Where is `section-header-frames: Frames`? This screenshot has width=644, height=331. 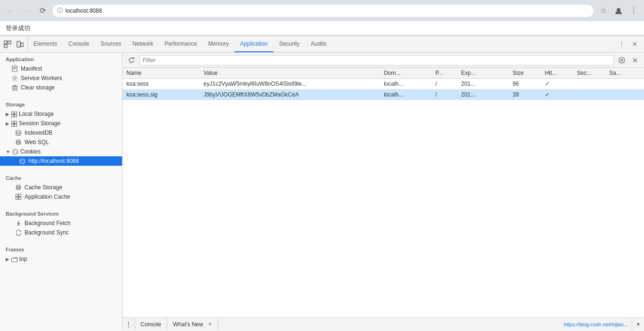
section-header-frames: Frames is located at coordinates (61, 249).